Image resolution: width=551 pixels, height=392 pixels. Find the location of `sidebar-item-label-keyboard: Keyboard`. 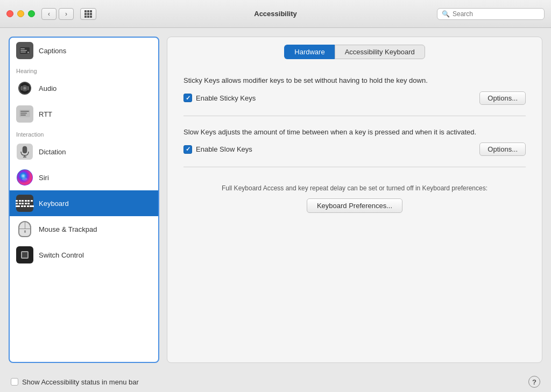

sidebar-item-label-keyboard: Keyboard is located at coordinates (54, 203).